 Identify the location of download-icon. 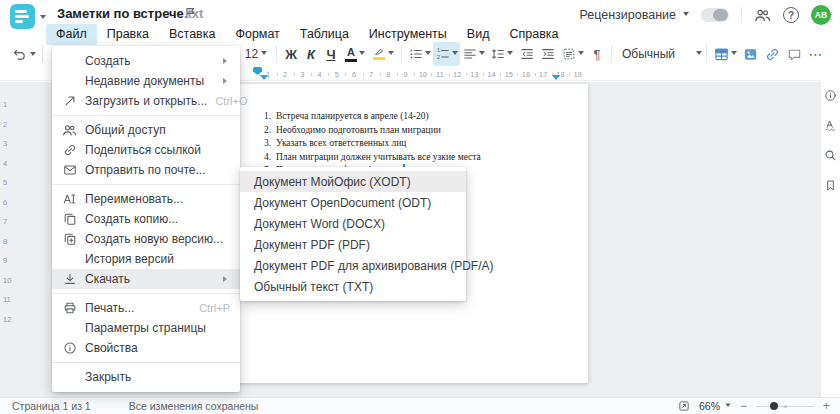
(70, 280).